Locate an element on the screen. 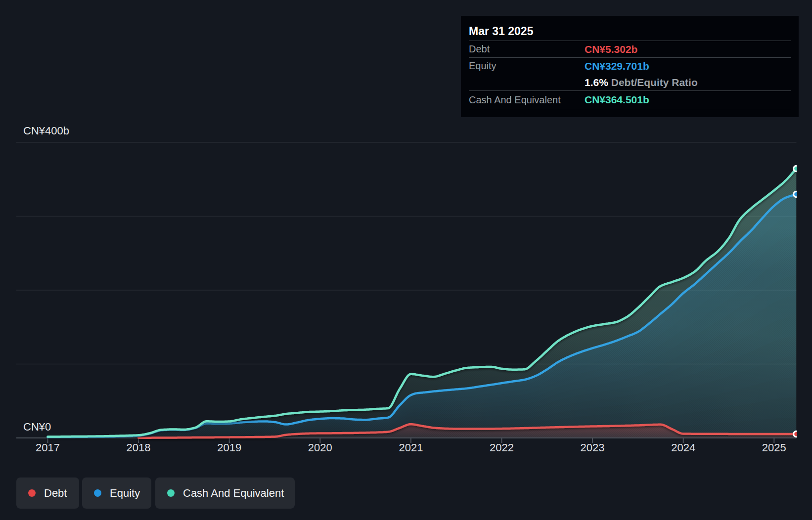 Image resolution: width=812 pixels, height=520 pixels. svg-text: 2018 is located at coordinates (138, 448).